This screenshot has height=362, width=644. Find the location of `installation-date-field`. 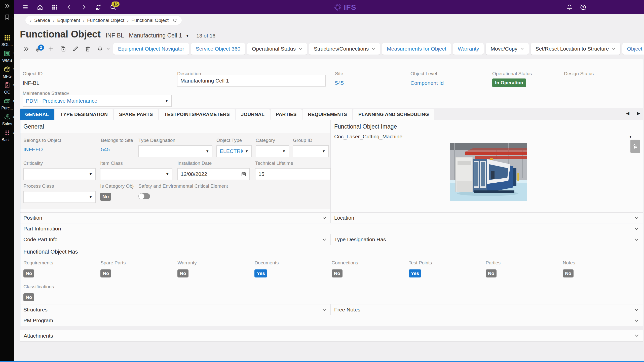

installation-date-field is located at coordinates (213, 174).